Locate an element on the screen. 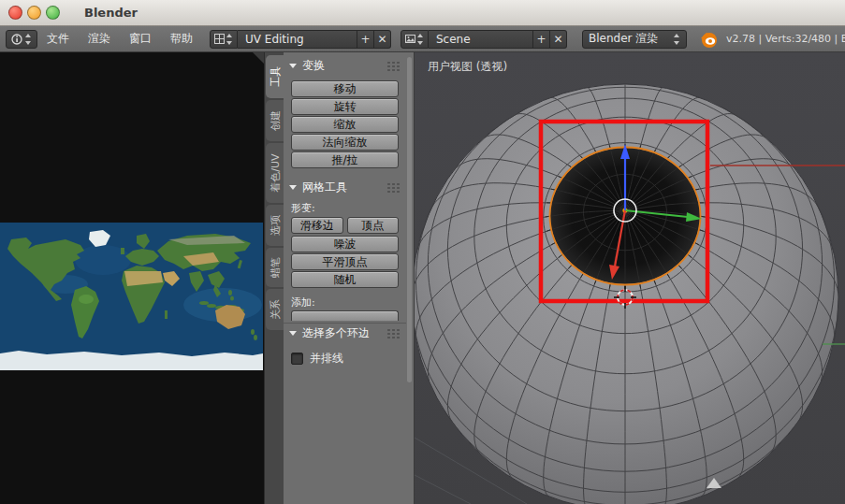 Image resolution: width=845 pixels, height=504 pixels. rotate-button: 旋转 is located at coordinates (344, 107).